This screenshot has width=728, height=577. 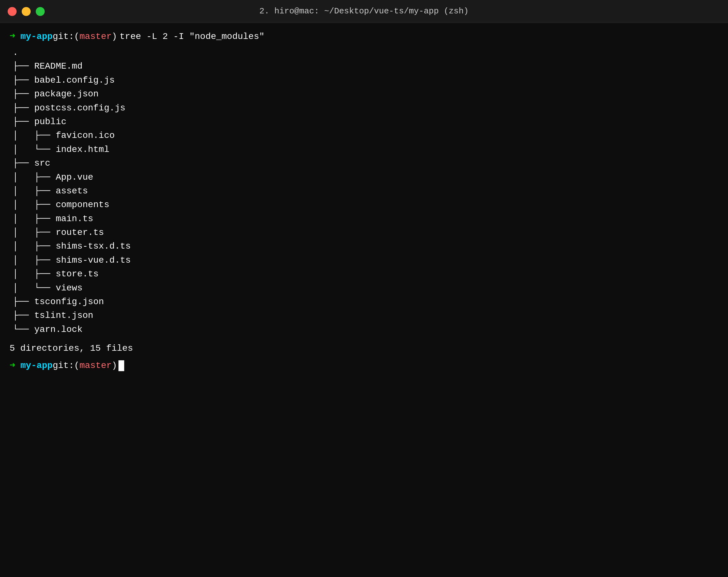 I want to click on terminal-cursor, so click(x=122, y=366).